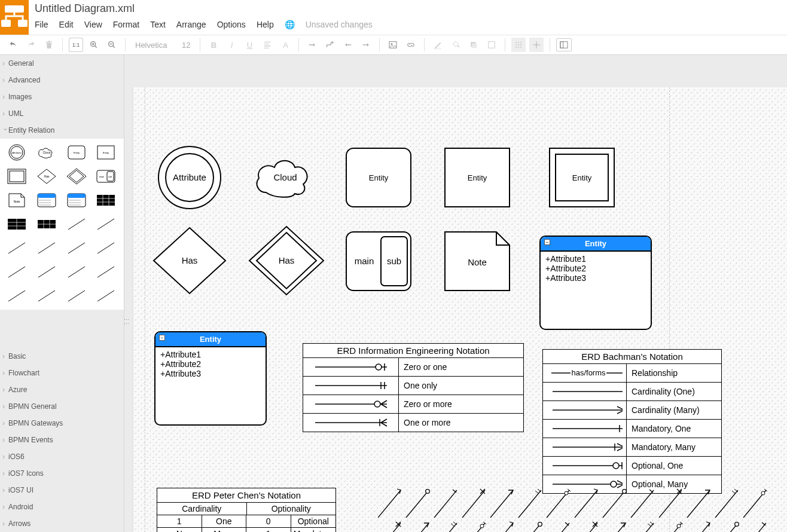  Describe the element at coordinates (17, 200) in the screenshot. I see `palette-note: Note` at that location.